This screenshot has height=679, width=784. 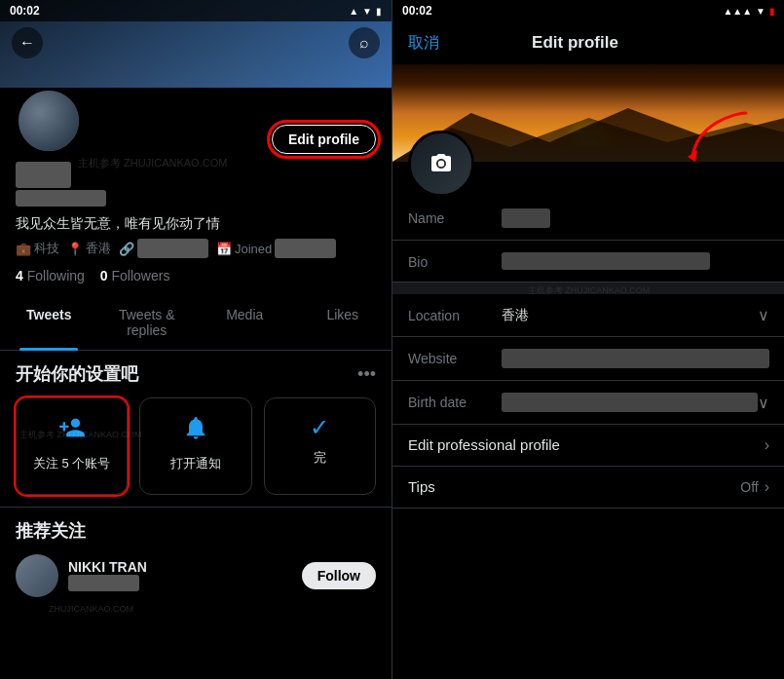 What do you see at coordinates (196, 185) in the screenshot?
I see `profile-info-area: Edit profile 我见众生皆无意，唯有见你动了情 💼 科技 📍 香港 🔗` at bounding box center [196, 185].